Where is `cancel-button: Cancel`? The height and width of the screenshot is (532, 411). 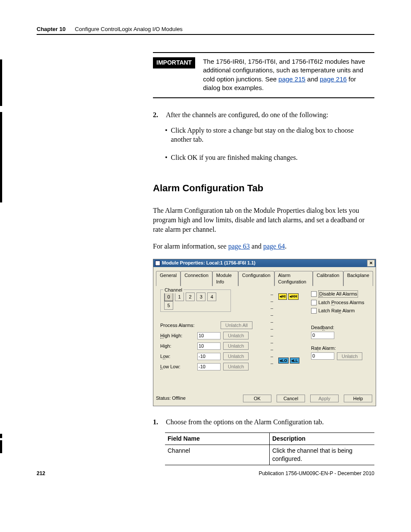 cancel-button: Cancel is located at coordinates (291, 398).